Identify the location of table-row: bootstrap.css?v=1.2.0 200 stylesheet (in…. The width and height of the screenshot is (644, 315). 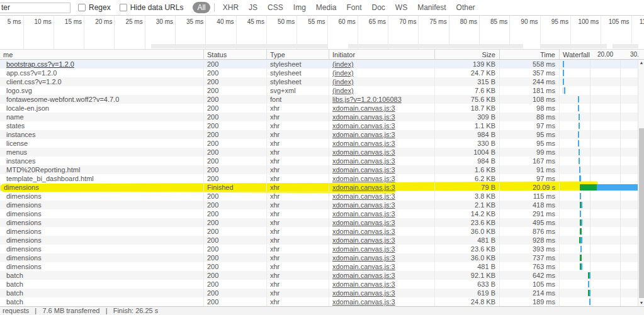
(322, 64).